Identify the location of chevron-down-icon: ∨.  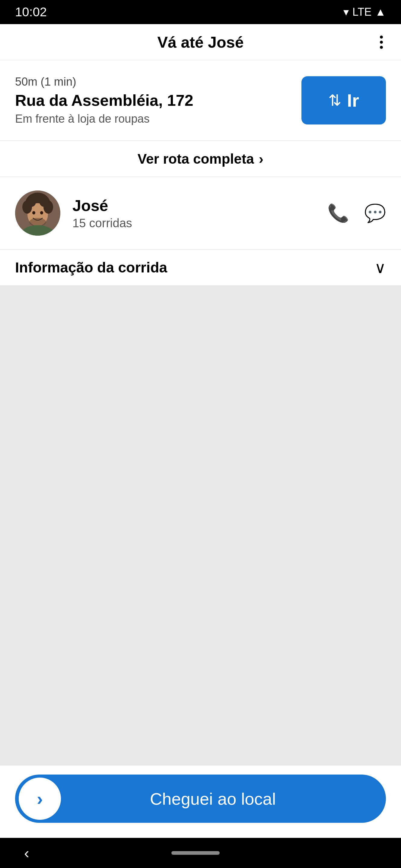
(380, 268).